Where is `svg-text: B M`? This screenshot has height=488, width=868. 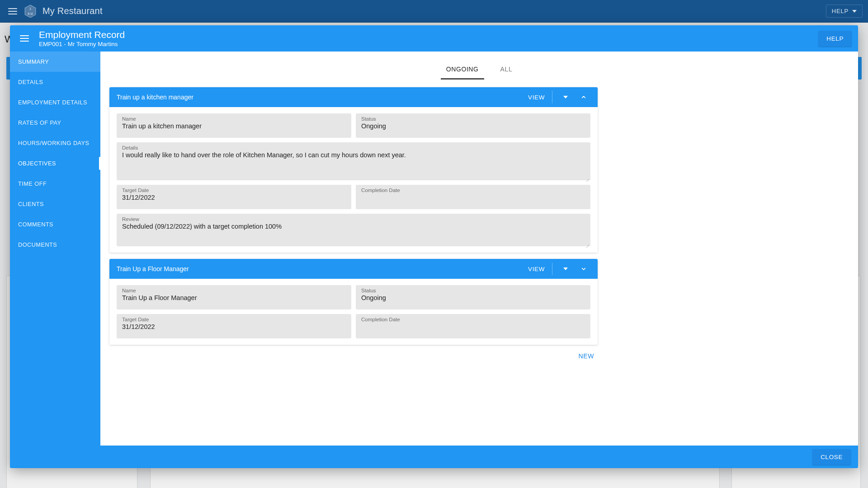 svg-text: B M is located at coordinates (30, 14).